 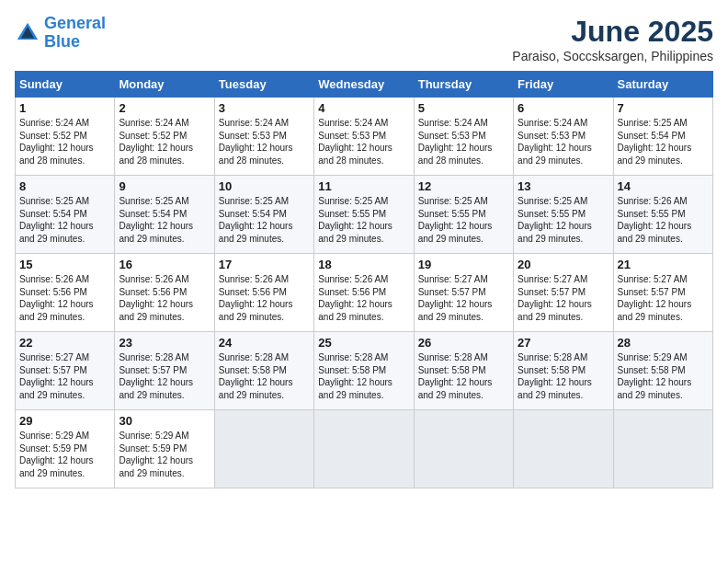 I want to click on day-number: 13, so click(x=563, y=186).